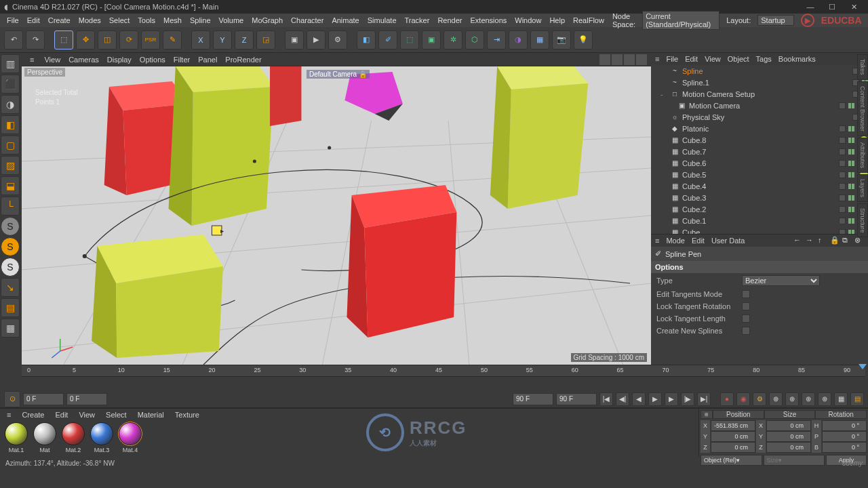 The height and width of the screenshot is (488, 868). What do you see at coordinates (655, 399) in the screenshot?
I see `play-button: ▶` at bounding box center [655, 399].